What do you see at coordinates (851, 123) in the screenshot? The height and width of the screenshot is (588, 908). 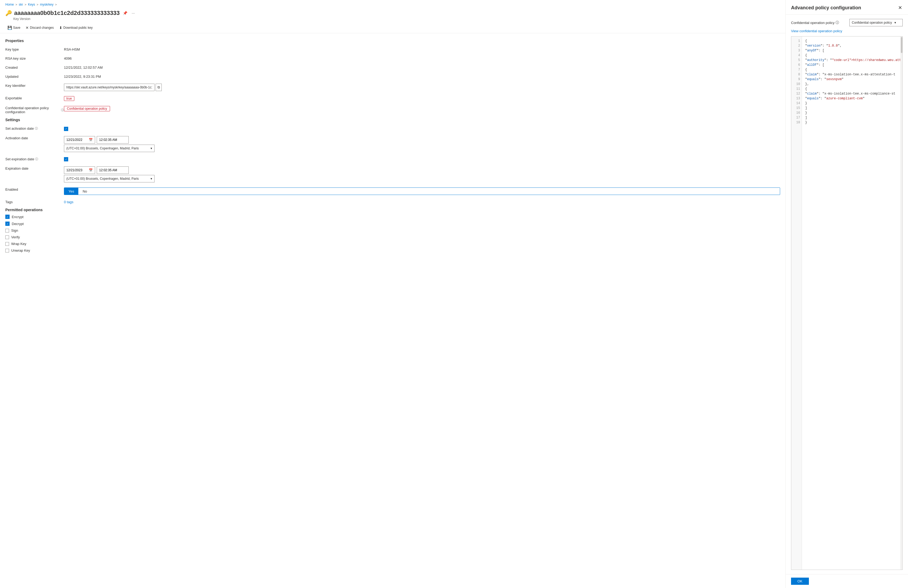 I see `code-line: }` at bounding box center [851, 123].